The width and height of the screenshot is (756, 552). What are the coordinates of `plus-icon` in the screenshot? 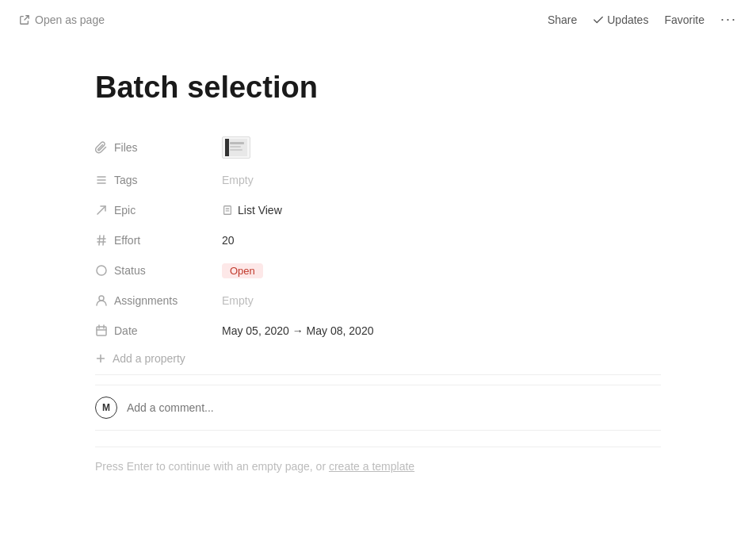 It's located at (101, 358).